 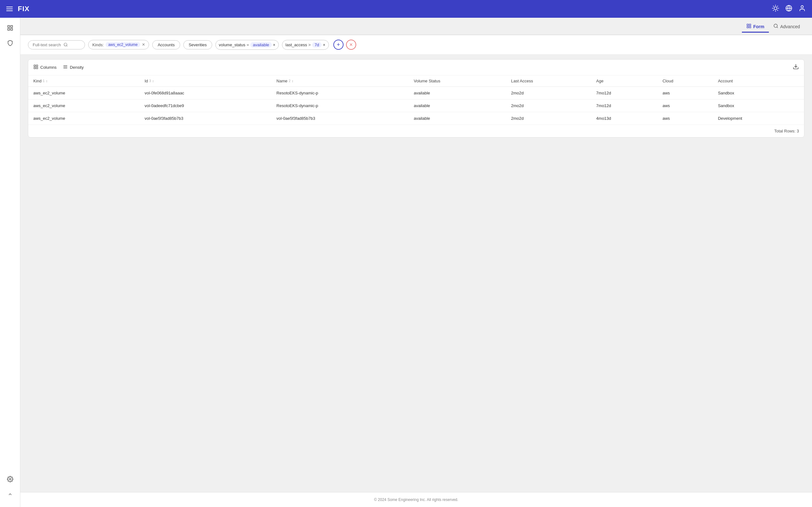 What do you see at coordinates (232, 45) in the screenshot?
I see `volume-status-key: volume_status` at bounding box center [232, 45].